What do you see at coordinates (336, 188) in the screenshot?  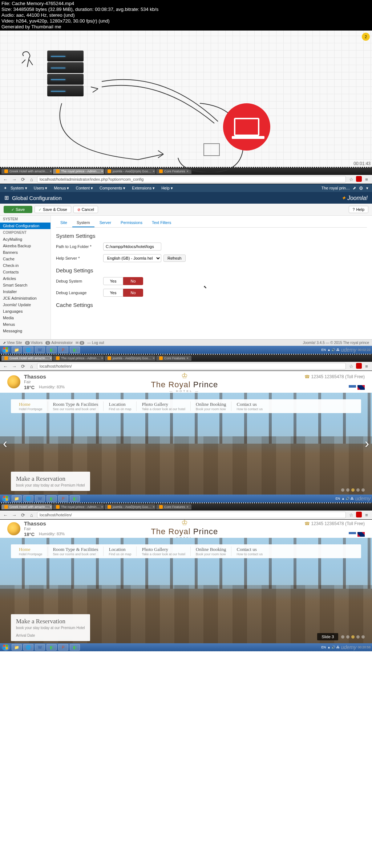 I see `site-name-label: The royal prin…` at bounding box center [336, 188].